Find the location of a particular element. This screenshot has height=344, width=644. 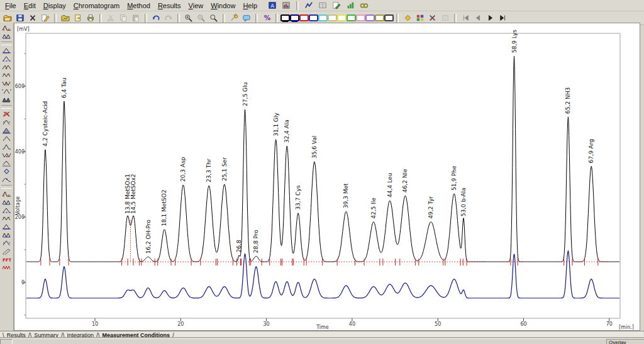

valley-dot-tool-icon is located at coordinates (6, 155).